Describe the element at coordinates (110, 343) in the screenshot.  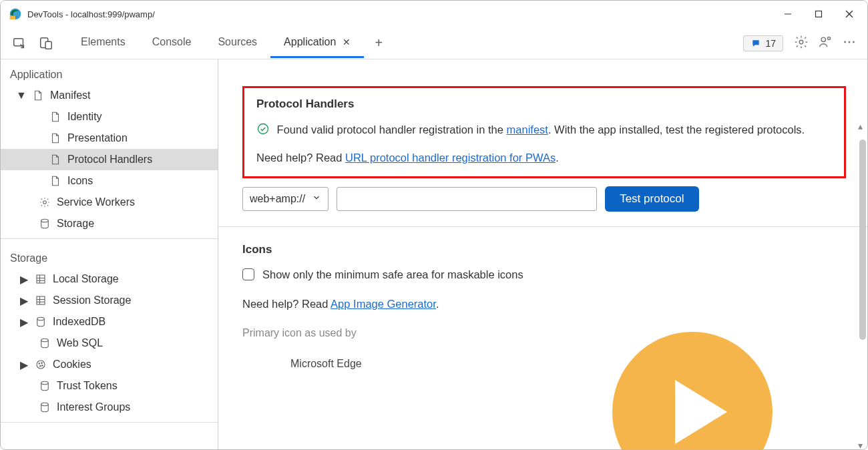
I see `sidebar-item-web-sql: Web SQL` at that location.